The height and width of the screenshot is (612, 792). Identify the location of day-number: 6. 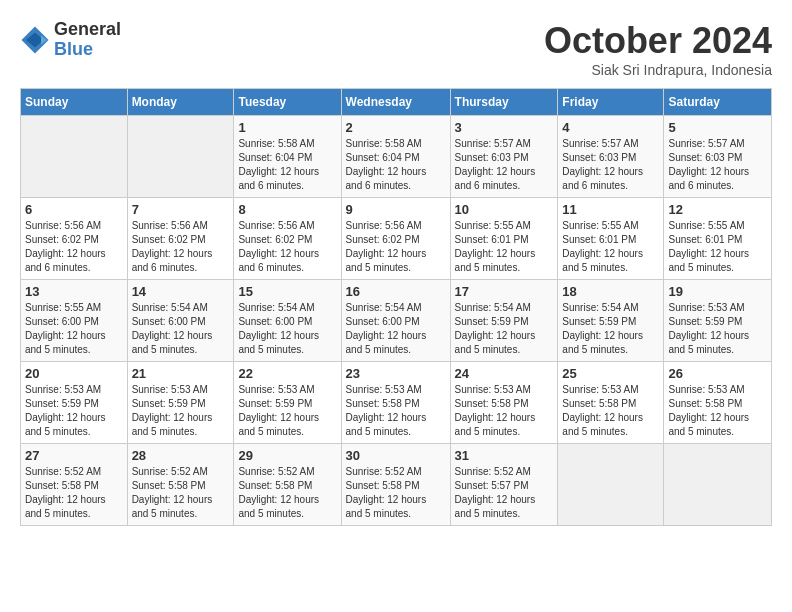
(74, 210).